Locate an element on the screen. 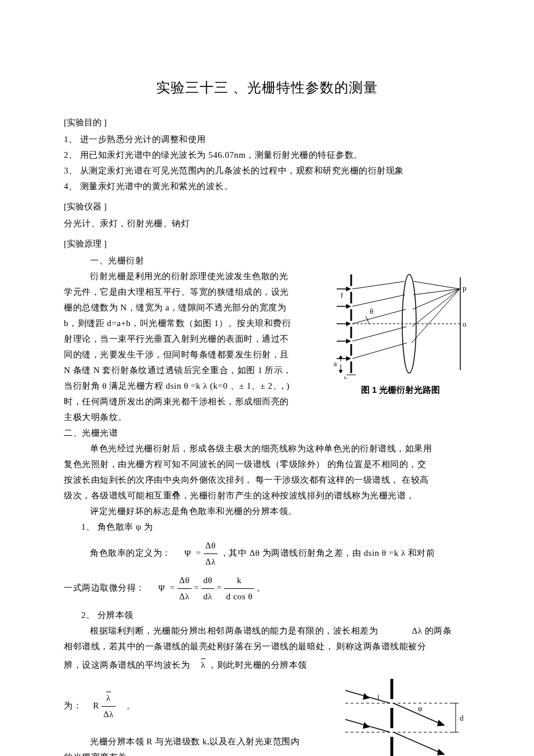  figure-2: i φ d 图 2 斜入射时光栅的衍射 is located at coordinates (400, 717).